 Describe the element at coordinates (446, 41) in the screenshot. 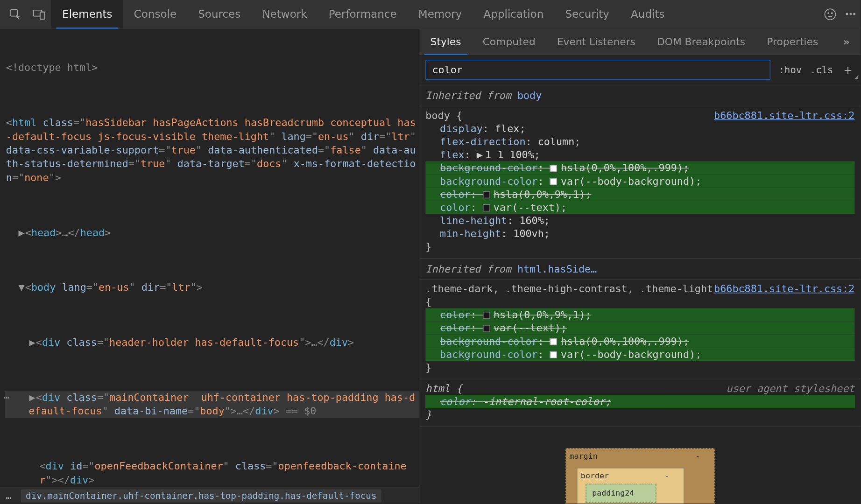

I see `tab-styles: Styles` at that location.